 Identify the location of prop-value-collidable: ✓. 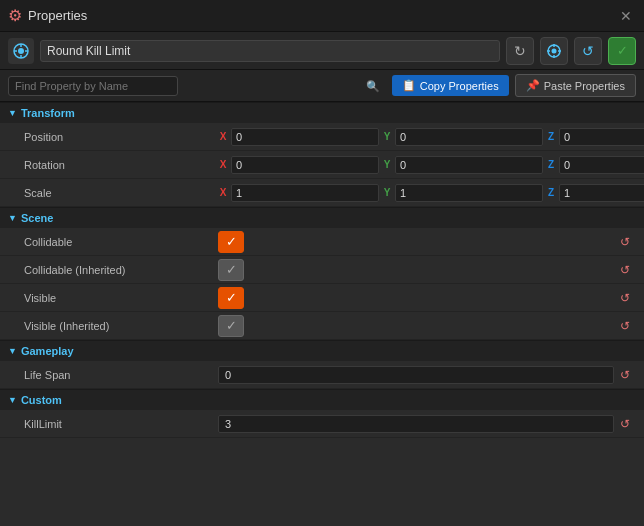
(416, 242).